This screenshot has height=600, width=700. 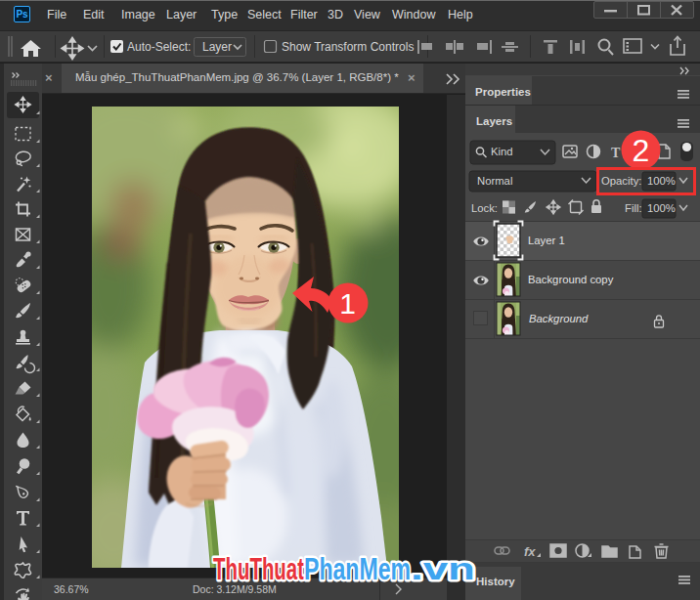 What do you see at coordinates (258, 569) in the screenshot?
I see `svg-text: ThuThuat` at bounding box center [258, 569].